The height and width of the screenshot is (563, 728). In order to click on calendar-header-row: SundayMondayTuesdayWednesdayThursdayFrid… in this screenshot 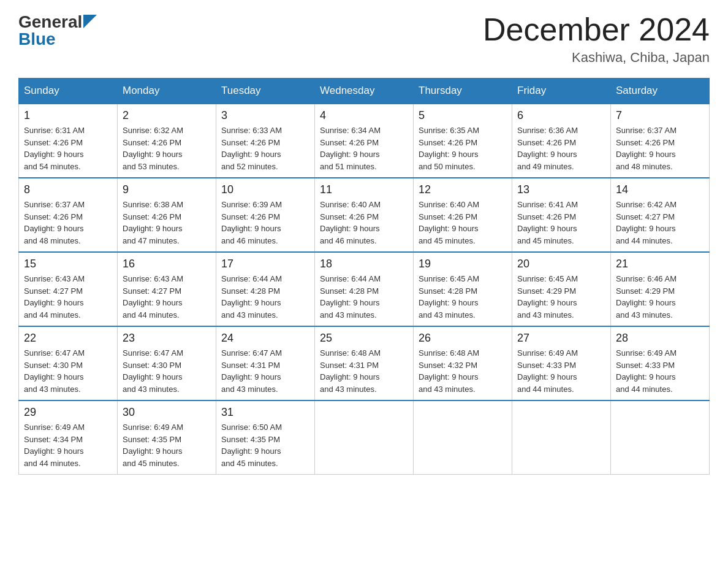, I will do `click(364, 91)`.